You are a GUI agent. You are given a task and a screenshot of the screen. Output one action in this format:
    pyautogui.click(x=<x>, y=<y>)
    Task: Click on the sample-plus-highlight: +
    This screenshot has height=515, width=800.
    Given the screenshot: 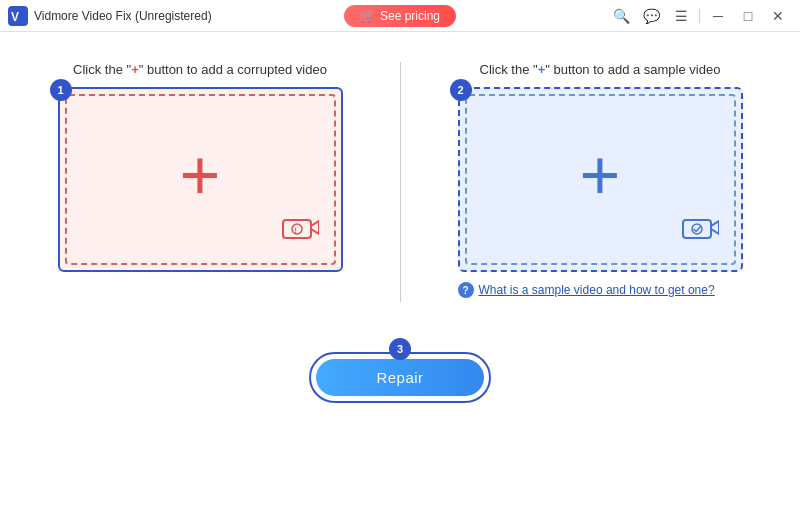 What is the action you would take?
    pyautogui.click(x=542, y=70)
    